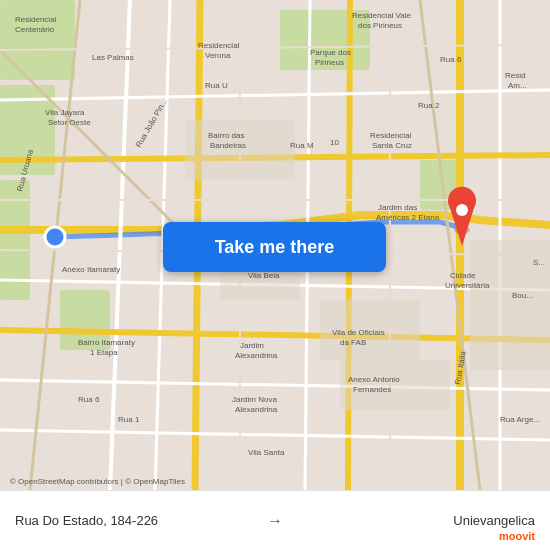 The height and width of the screenshot is (550, 550). What do you see at coordinates (392, 146) in the screenshot?
I see `svg-text: Santa Cruz` at bounding box center [392, 146].